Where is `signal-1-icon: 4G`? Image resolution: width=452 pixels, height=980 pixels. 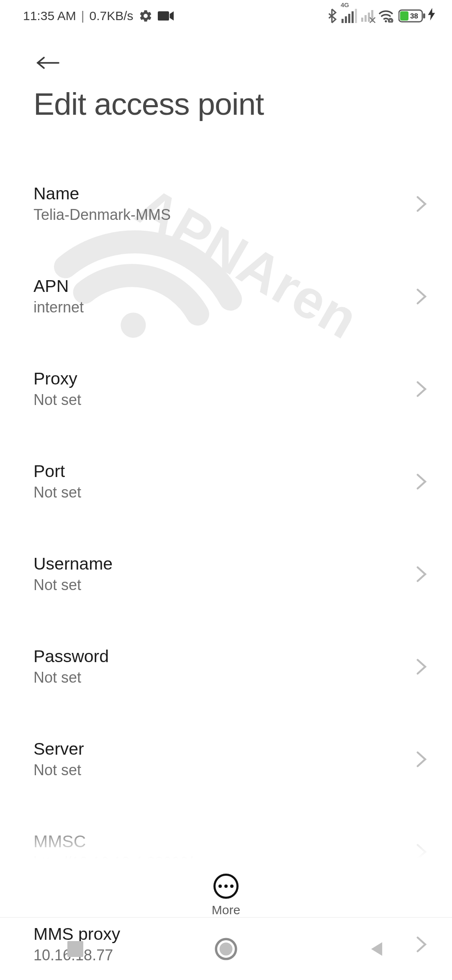 signal-1-icon: 4G is located at coordinates (349, 16).